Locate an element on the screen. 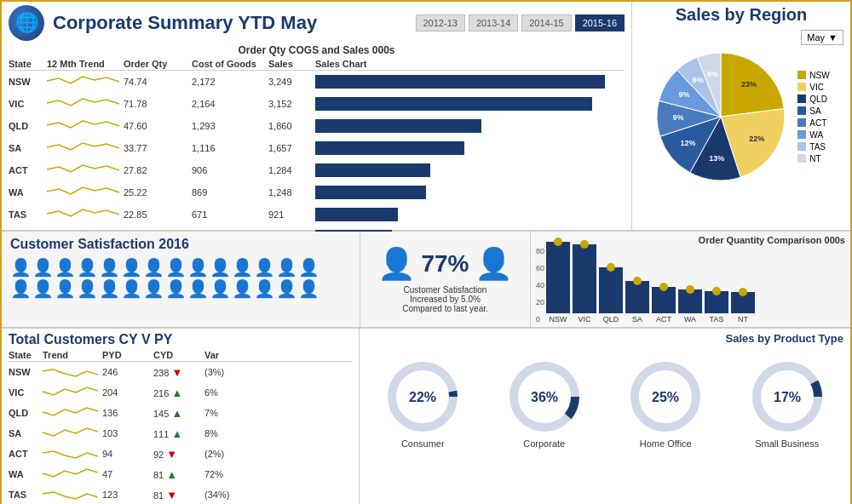 The height and width of the screenshot is (504, 852). row-cogs: 1,293 is located at coordinates (230, 126).